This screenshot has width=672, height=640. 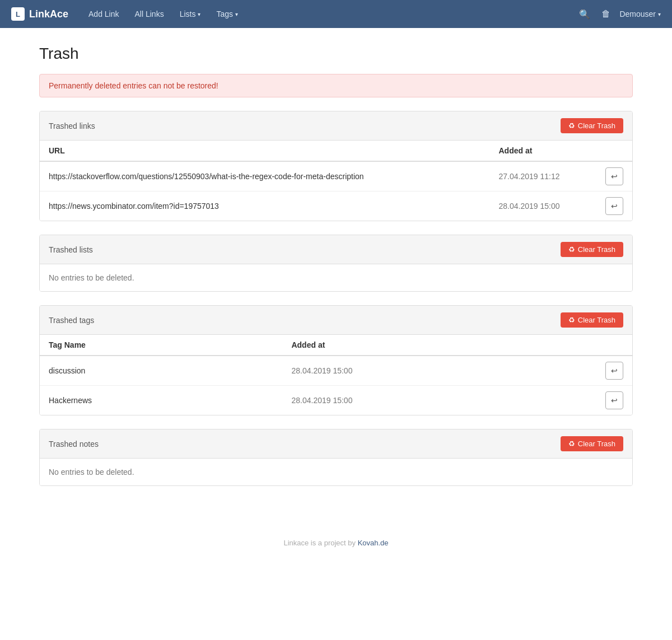 What do you see at coordinates (199, 15) in the screenshot?
I see `nav-lists-chevron-icon: ▾` at bounding box center [199, 15].